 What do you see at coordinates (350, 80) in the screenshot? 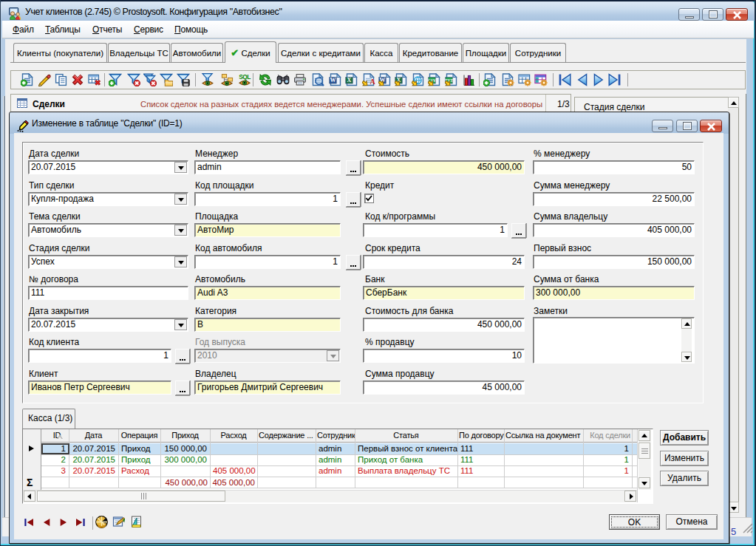
I see `svg-text: X` at bounding box center [350, 80].